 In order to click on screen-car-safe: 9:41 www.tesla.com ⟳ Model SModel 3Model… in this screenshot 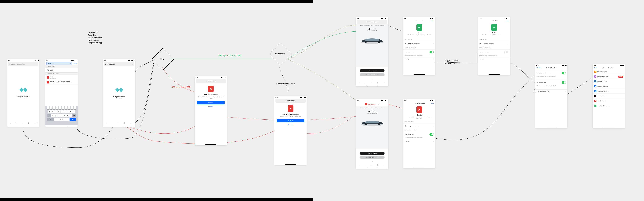, I will do `click(372, 52)`.